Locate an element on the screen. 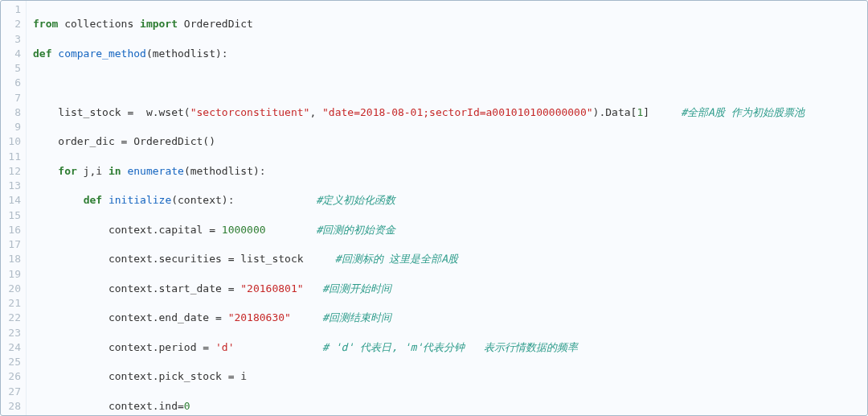 This screenshot has height=416, width=868. string-literal: "sectorconstituent" is located at coordinates (251, 113).